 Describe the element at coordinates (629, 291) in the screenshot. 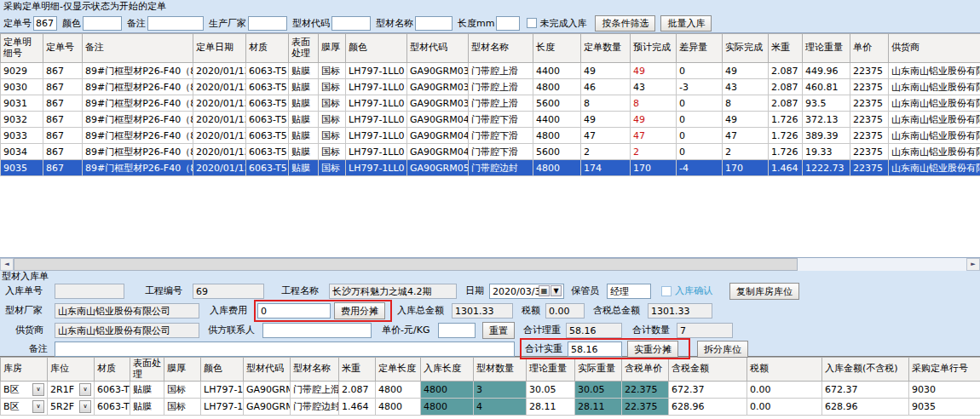

I see `keeper-field` at that location.